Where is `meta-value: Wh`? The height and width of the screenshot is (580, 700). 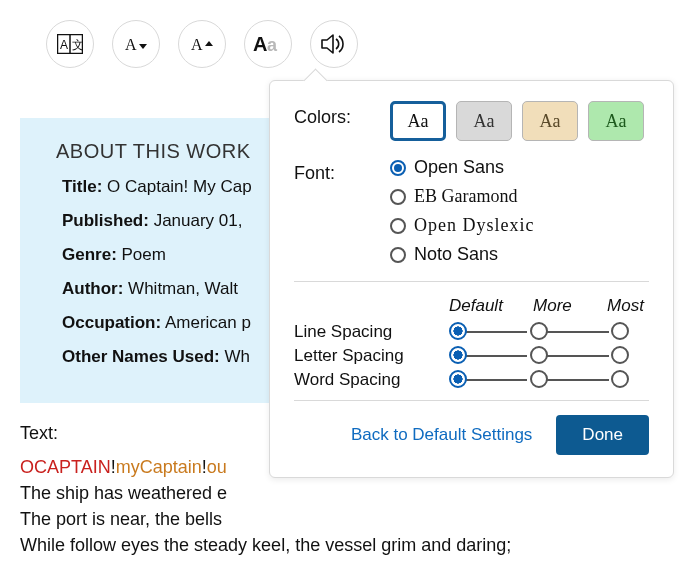 meta-value: Wh is located at coordinates (235, 356).